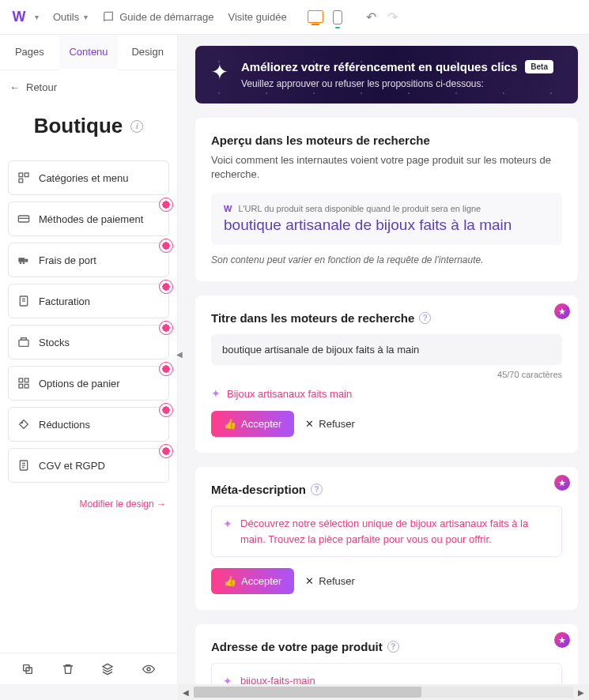  What do you see at coordinates (108, 17) in the screenshot?
I see `book-icon` at bounding box center [108, 17].